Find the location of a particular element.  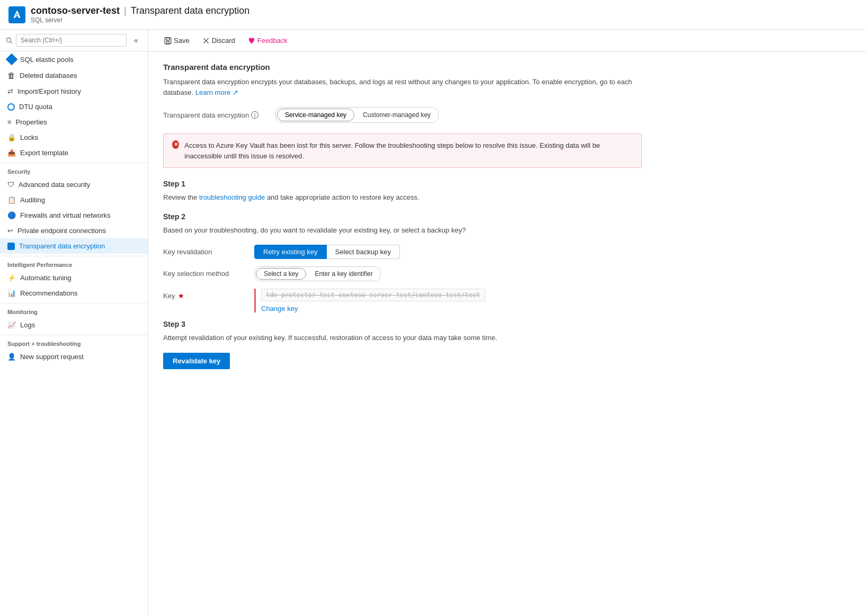

sidebar-item-deleted-databases: 🗑 Deleted databases is located at coordinates (74, 75).